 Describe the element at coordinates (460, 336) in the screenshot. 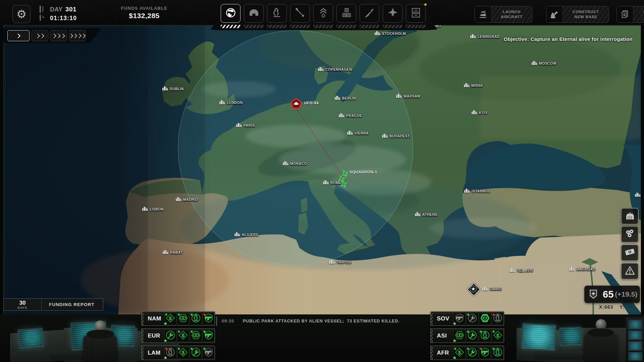

I see `region-asi-eye-tile: ★` at that location.